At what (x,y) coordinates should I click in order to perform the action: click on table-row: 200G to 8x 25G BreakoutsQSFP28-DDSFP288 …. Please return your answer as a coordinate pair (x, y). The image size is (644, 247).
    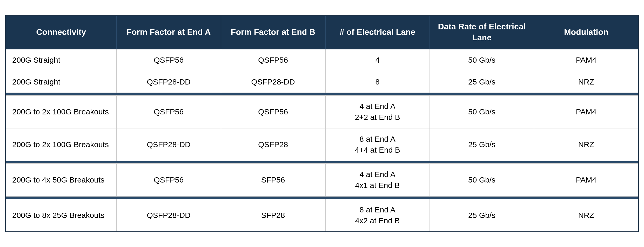
    Looking at the image, I should click on (322, 215).